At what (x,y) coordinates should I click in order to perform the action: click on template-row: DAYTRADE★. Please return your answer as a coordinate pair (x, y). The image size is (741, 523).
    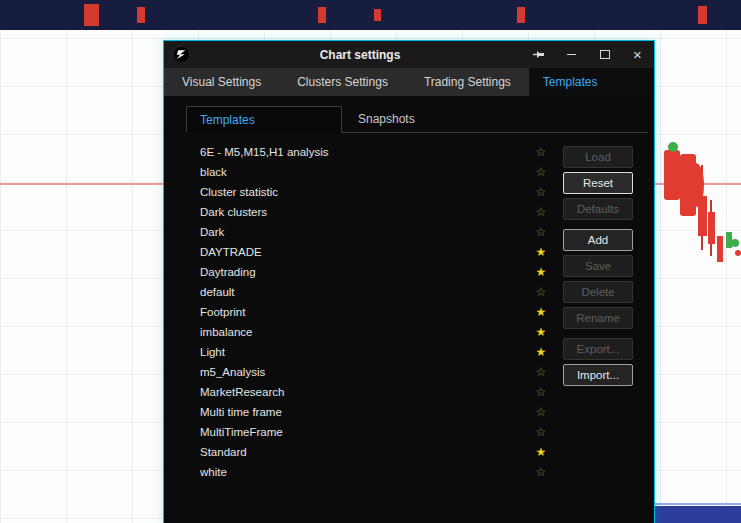
    Looking at the image, I should click on (371, 252).